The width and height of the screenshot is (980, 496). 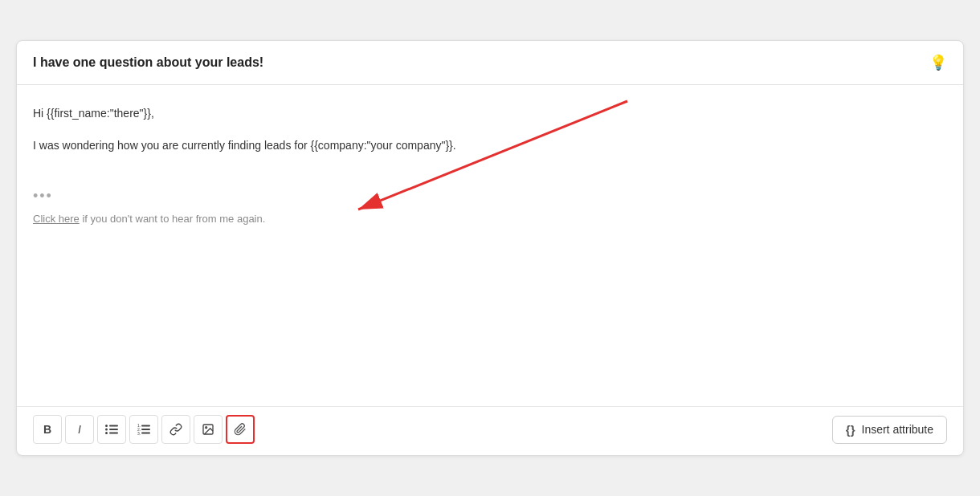 I want to click on body-line2: I was wondering how you are currently fi…, so click(x=490, y=146).